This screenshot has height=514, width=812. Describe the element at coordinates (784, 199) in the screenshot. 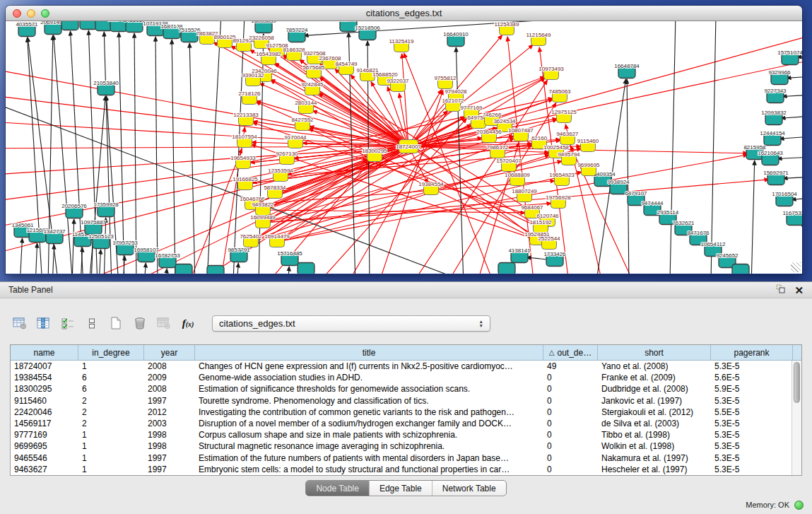

I see `graph-node: 17016504` at that location.